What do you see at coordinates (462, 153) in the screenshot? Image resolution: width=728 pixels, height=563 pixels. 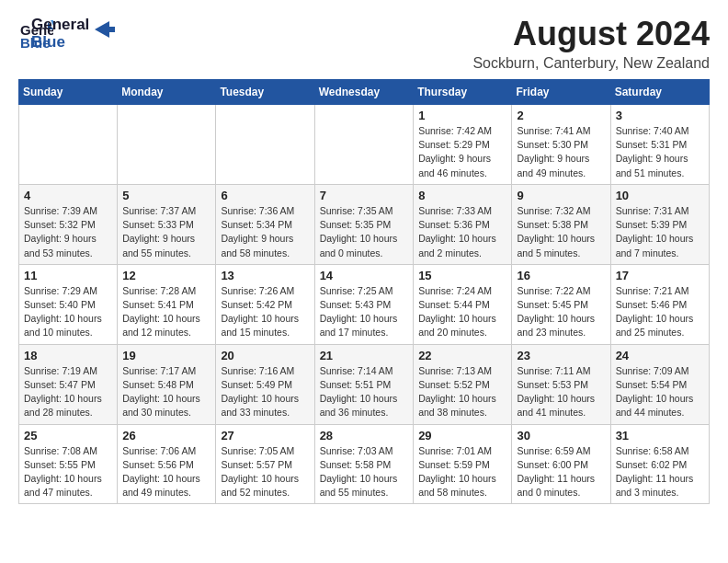 I see `day-info: Sunrise: 7:42 AM Sunset: 5:29 PM Dayligh…` at bounding box center [462, 153].